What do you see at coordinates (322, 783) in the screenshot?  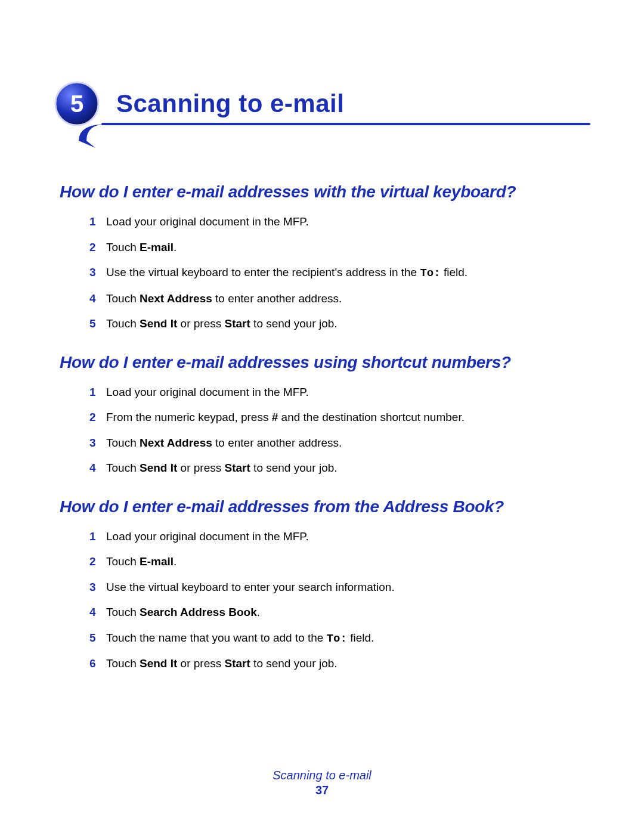 I see `page-footer: Scanning to e-mail 37` at bounding box center [322, 783].